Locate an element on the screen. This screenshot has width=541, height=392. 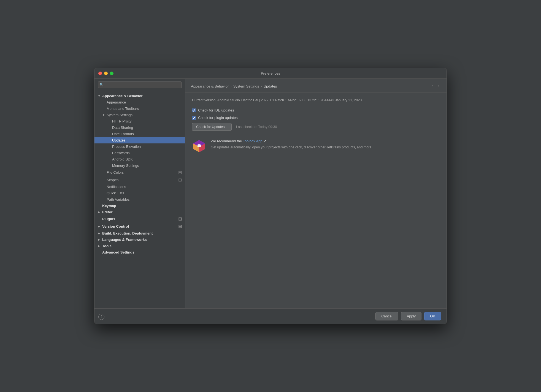
tree-item-label: Android SDK is located at coordinates (122, 159).